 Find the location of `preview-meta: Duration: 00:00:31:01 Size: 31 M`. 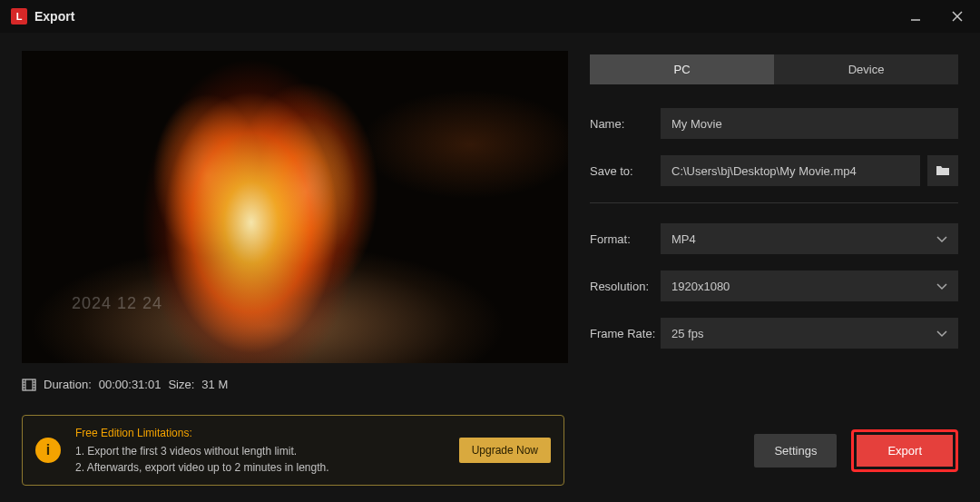

preview-meta: Duration: 00:00:31:01 Size: 31 M is located at coordinates (295, 385).